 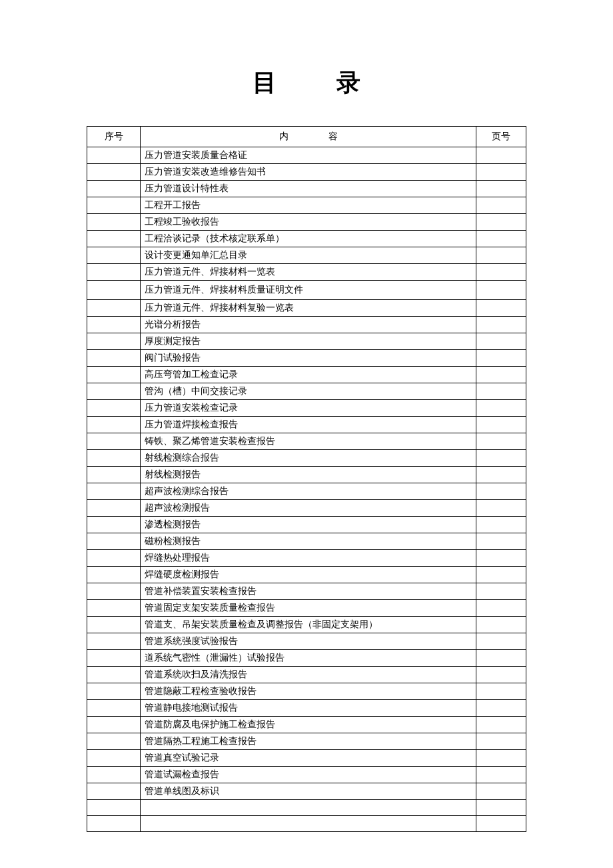 I want to click on content-cell: 管道防腐及电保护施工检查报告, so click(x=308, y=725).